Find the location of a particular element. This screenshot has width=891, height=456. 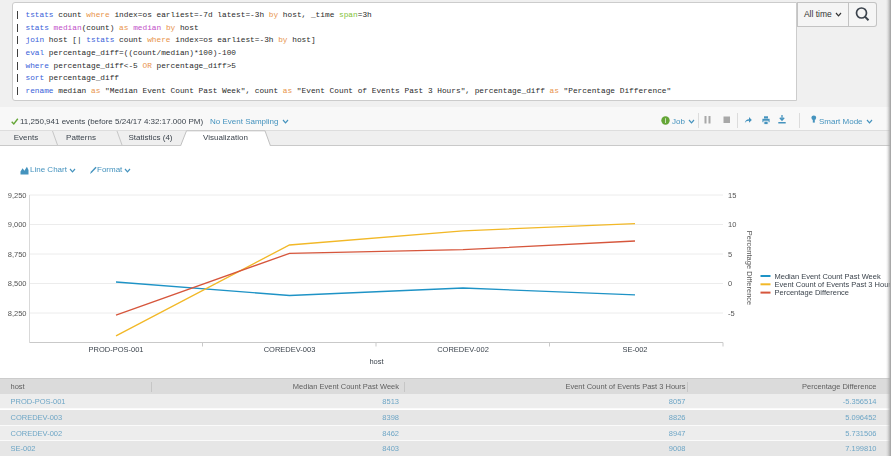

svg-text: host is located at coordinates (376, 362).